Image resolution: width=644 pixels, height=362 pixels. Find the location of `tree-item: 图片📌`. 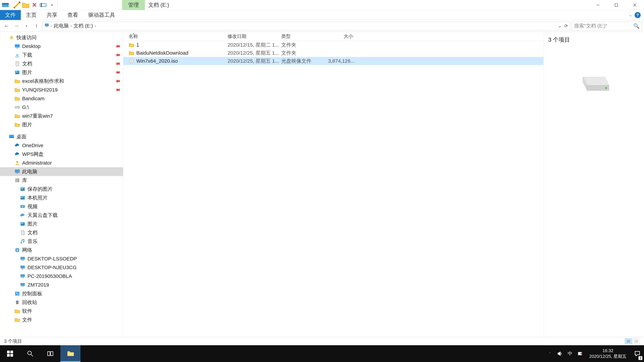

tree-item: 图片📌 is located at coordinates (62, 72).